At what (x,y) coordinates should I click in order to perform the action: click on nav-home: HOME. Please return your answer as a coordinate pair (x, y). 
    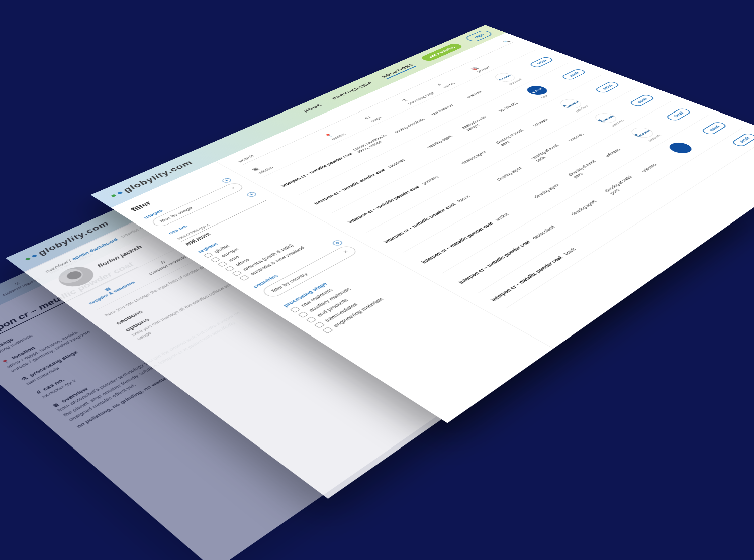
    Looking at the image, I should click on (314, 108).